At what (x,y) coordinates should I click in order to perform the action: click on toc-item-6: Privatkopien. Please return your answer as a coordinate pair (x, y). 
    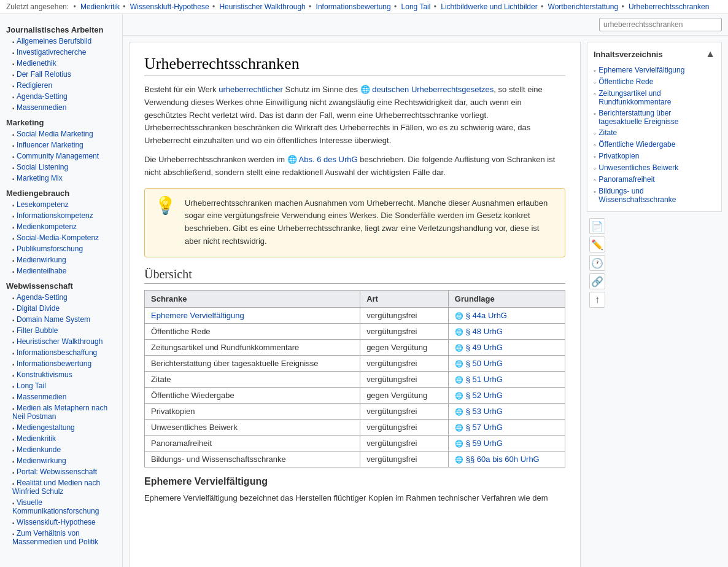
    Looking at the image, I should click on (654, 156).